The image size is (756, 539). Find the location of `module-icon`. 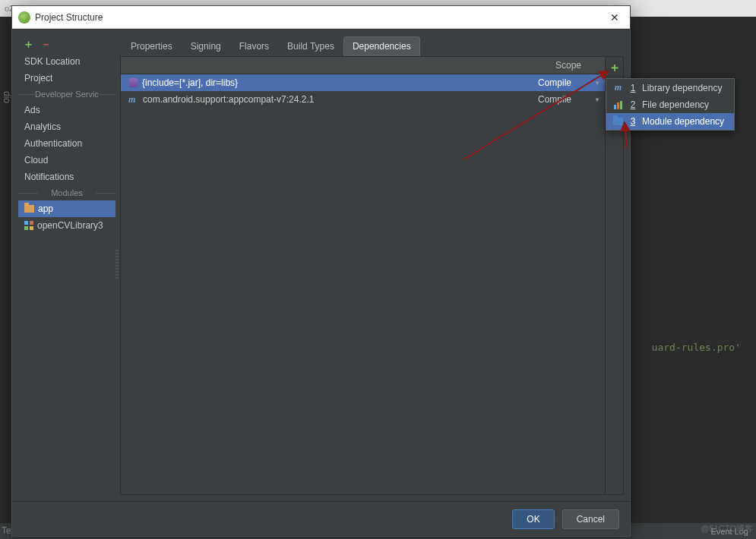

module-icon is located at coordinates (29, 225).